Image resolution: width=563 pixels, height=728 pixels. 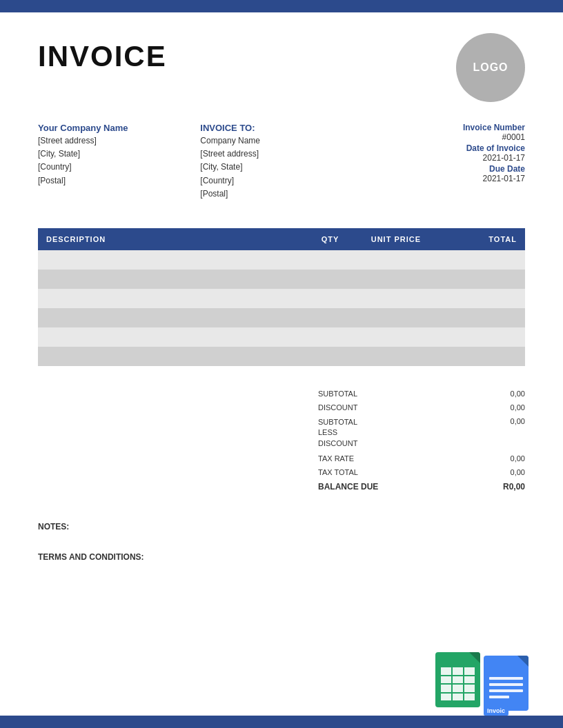 What do you see at coordinates (119, 167) in the screenshot?
I see `from-line3: [Country]` at bounding box center [119, 167].